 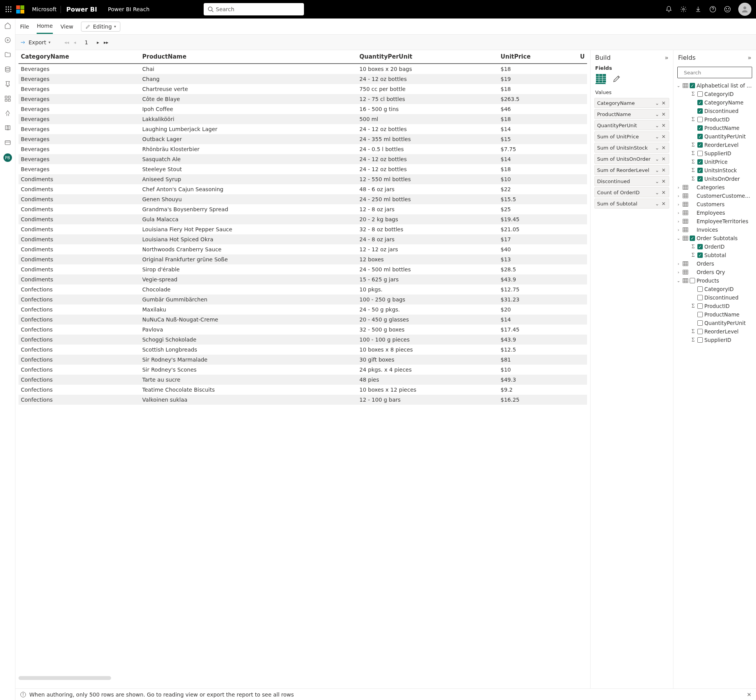 What do you see at coordinates (698, 9) in the screenshot?
I see `download-icon` at bounding box center [698, 9].